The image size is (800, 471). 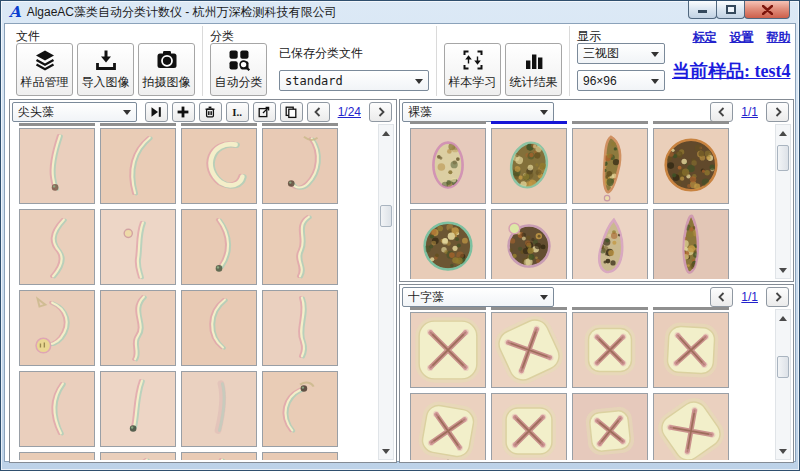 I want to click on help-link: 帮助, so click(x=778, y=38).